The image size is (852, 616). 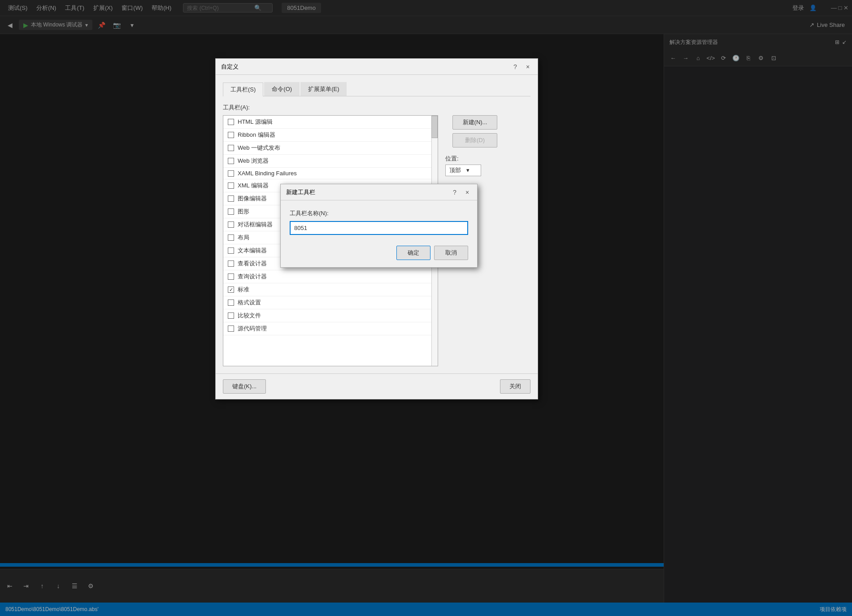 I want to click on list-item: Web 浏览器, so click(x=330, y=161).